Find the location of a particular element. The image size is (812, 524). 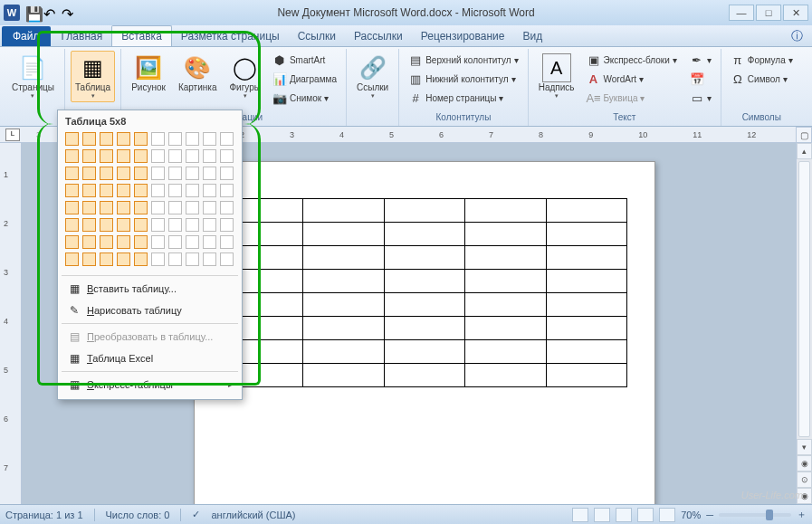

links-button: 🔗Ссылки▾ is located at coordinates (373, 76).